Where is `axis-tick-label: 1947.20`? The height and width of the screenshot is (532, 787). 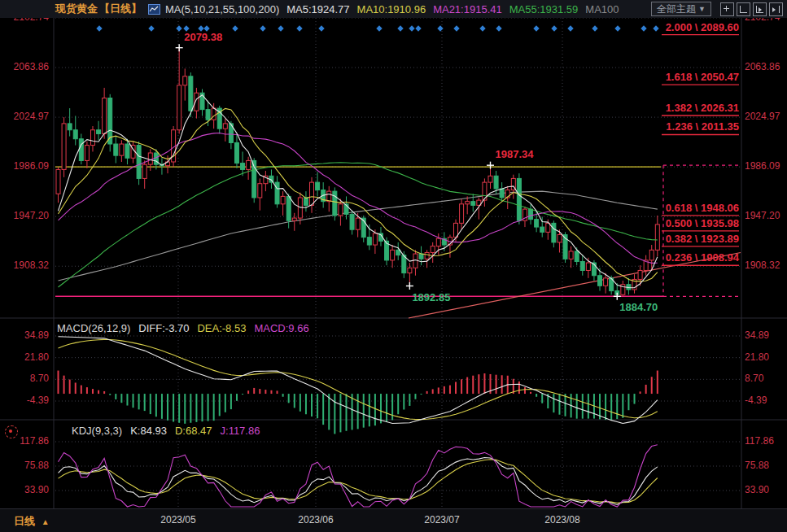
axis-tick-label: 1947.20 is located at coordinates (766, 216).